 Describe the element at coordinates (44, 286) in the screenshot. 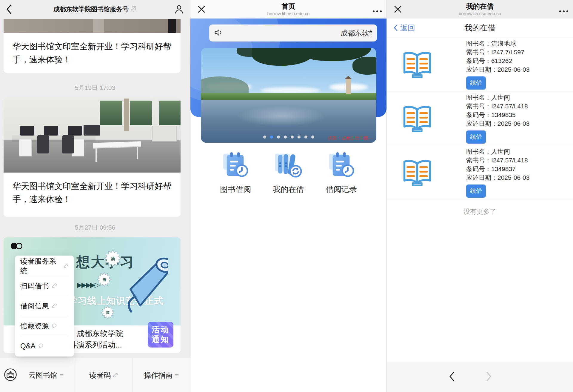

I see `menu-item-scan-borrow: 扫码借书` at that location.